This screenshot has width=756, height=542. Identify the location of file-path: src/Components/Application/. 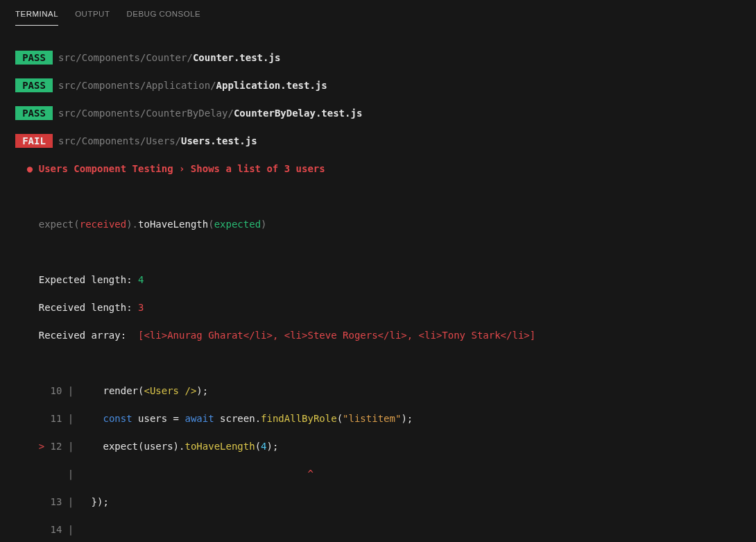
(137, 85).